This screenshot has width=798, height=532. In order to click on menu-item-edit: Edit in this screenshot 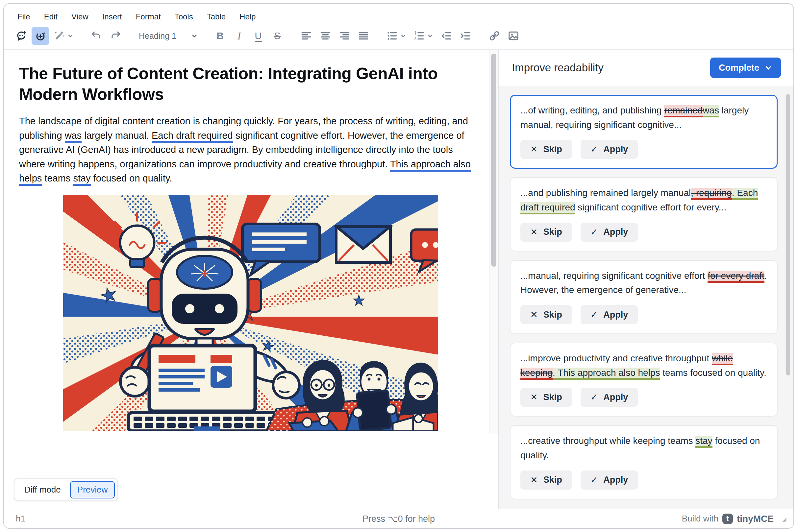, I will do `click(51, 17)`.